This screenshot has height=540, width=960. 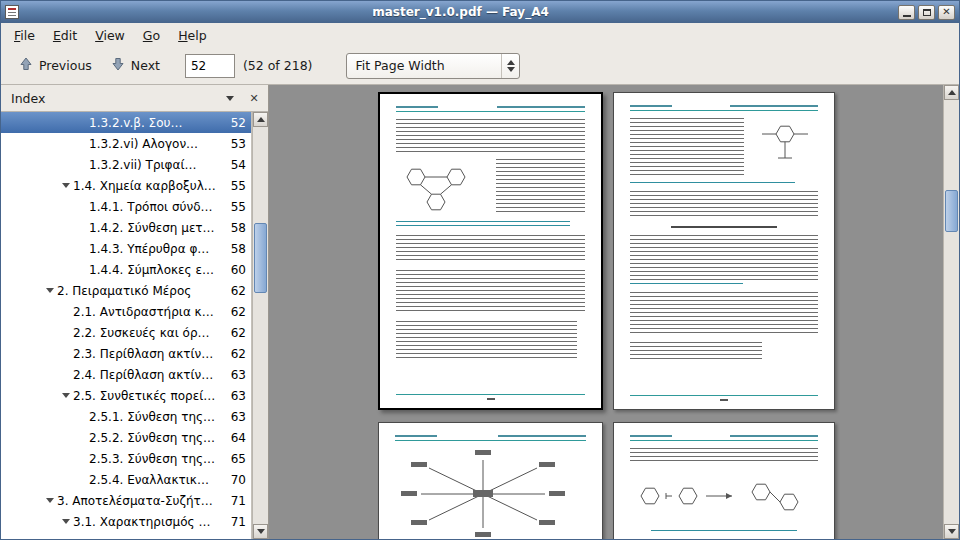 What do you see at coordinates (55, 66) in the screenshot?
I see `previous-page-button: Previous` at bounding box center [55, 66].